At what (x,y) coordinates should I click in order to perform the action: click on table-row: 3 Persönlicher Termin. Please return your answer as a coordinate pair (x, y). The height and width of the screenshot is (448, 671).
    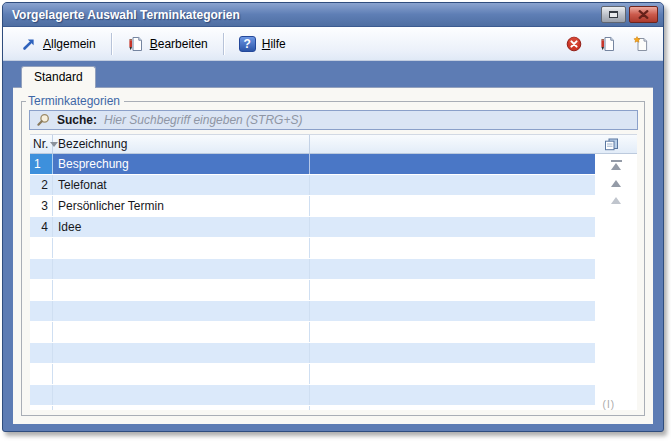
    Looking at the image, I should click on (334, 206).